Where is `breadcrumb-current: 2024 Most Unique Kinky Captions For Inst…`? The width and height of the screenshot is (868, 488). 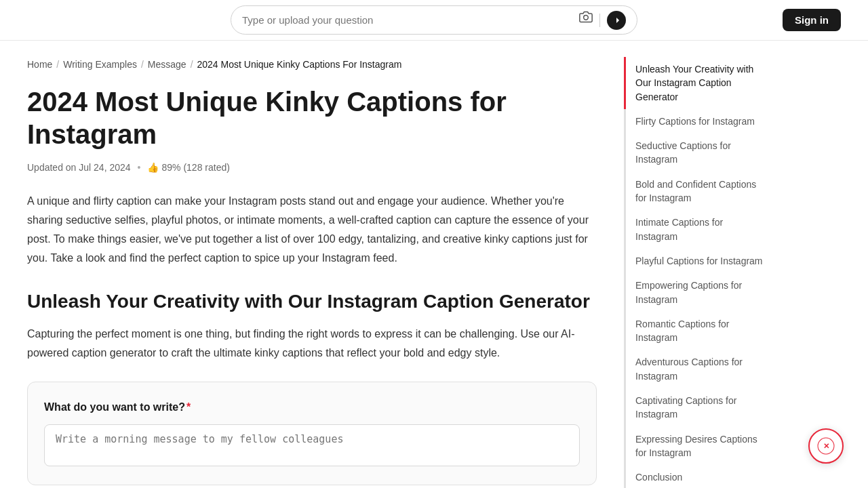
breadcrumb-current: 2024 Most Unique Kinky Captions For Inst… is located at coordinates (300, 64).